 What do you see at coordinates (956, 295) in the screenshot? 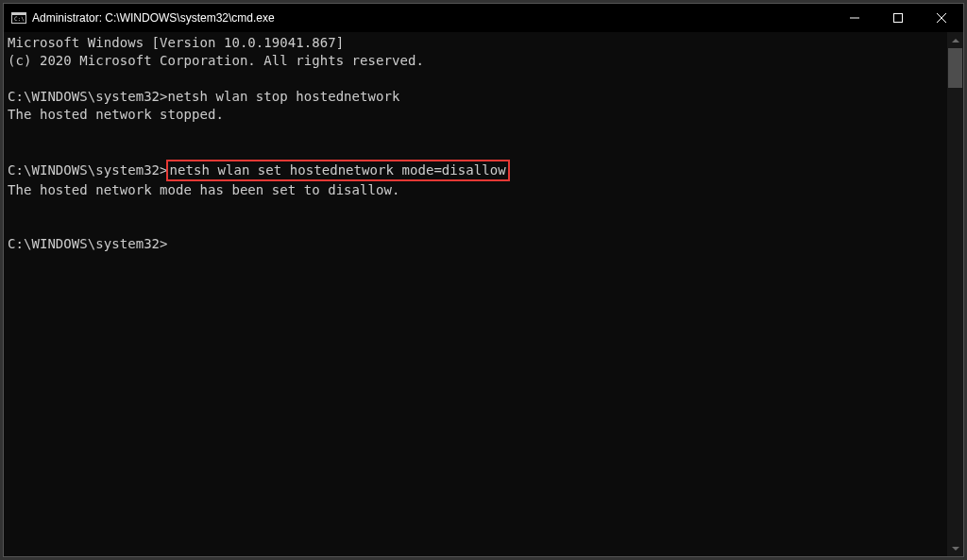
I see `scrollbar` at bounding box center [956, 295].